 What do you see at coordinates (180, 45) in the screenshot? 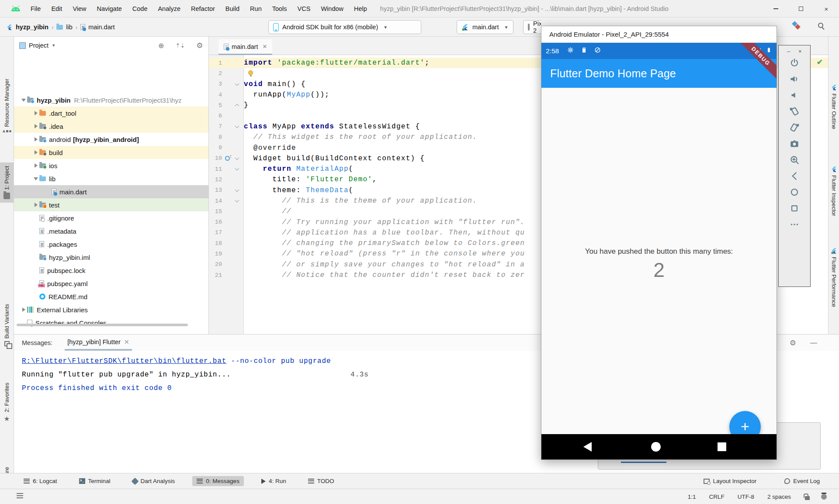
I see `collapse-all-icon: ⇡⇣` at bounding box center [180, 45].